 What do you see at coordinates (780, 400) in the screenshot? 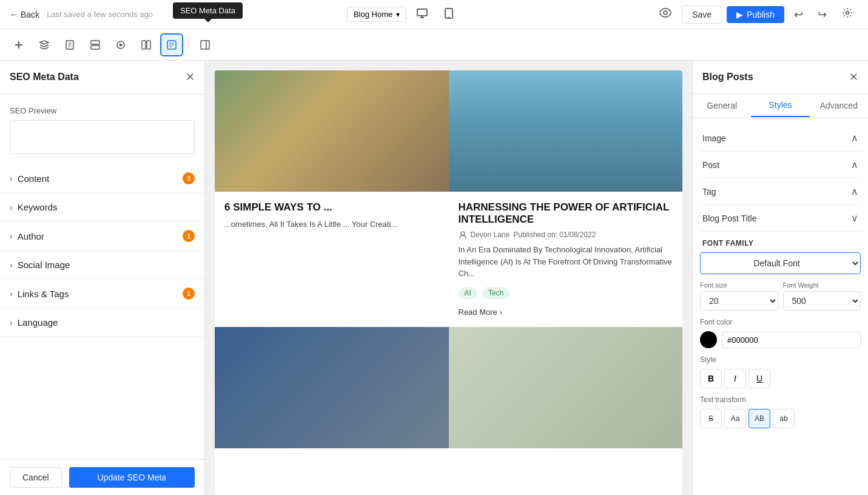
I see `transform-label: Text transform` at bounding box center [780, 400].